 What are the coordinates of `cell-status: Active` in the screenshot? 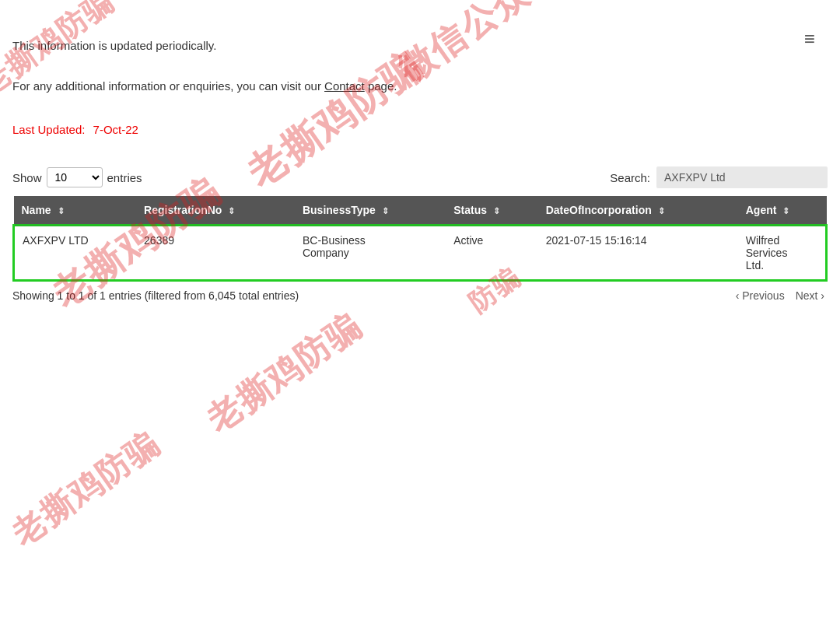 It's located at (492, 254).